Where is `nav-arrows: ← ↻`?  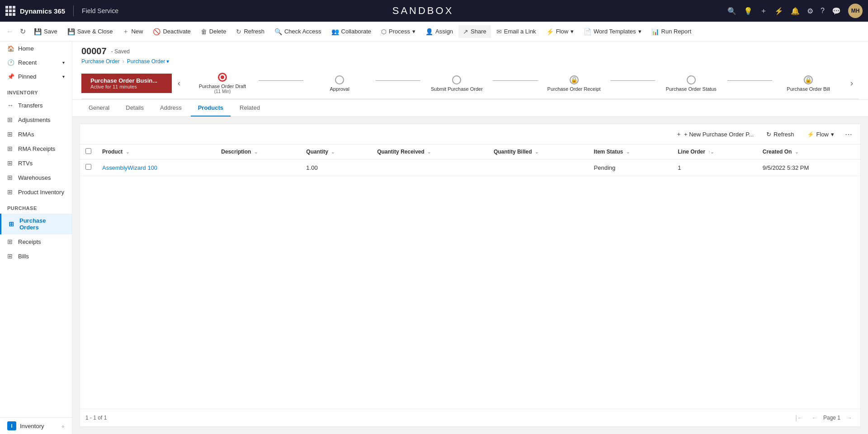 nav-arrows: ← ↻ is located at coordinates (16, 32).